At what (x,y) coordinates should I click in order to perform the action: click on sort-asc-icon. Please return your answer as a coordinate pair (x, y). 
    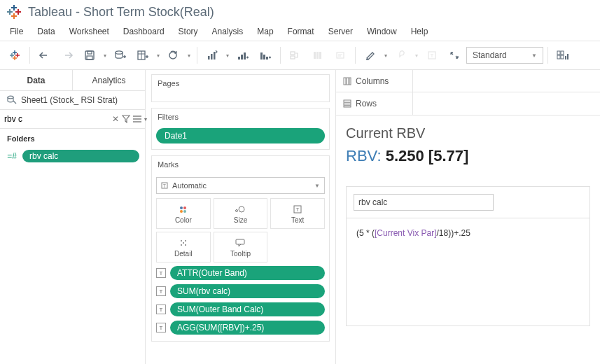
    Looking at the image, I should click on (243, 55).